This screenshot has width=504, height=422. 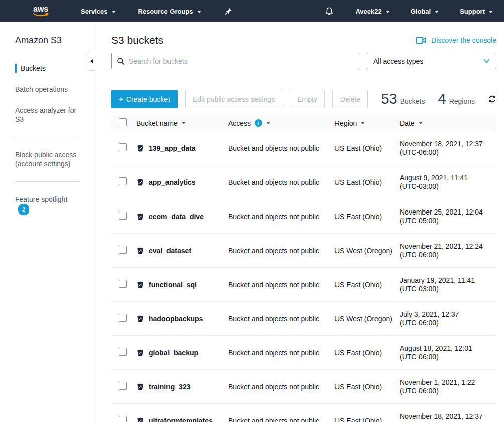 What do you see at coordinates (421, 11) in the screenshot?
I see `region-label: Global` at bounding box center [421, 11].